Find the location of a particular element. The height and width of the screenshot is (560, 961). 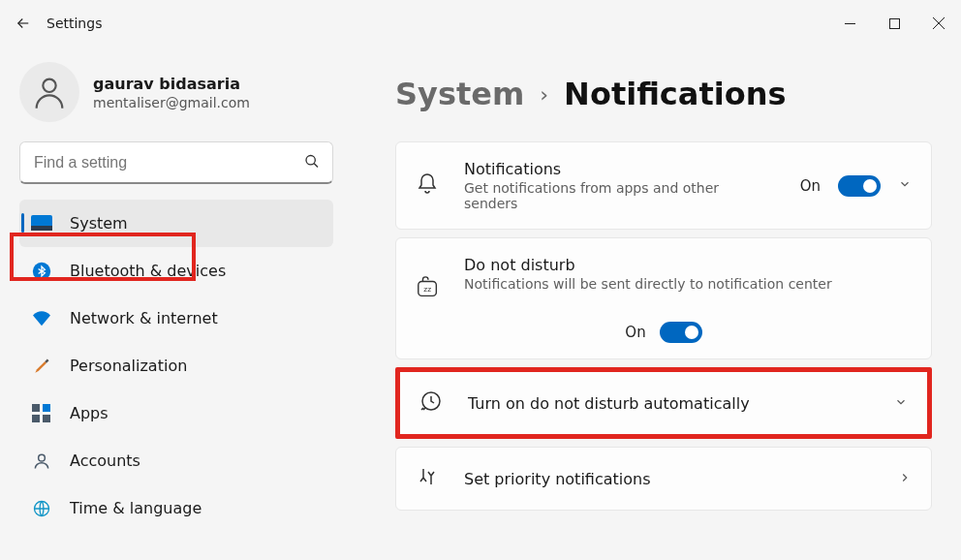

close-icon is located at coordinates (939, 23).